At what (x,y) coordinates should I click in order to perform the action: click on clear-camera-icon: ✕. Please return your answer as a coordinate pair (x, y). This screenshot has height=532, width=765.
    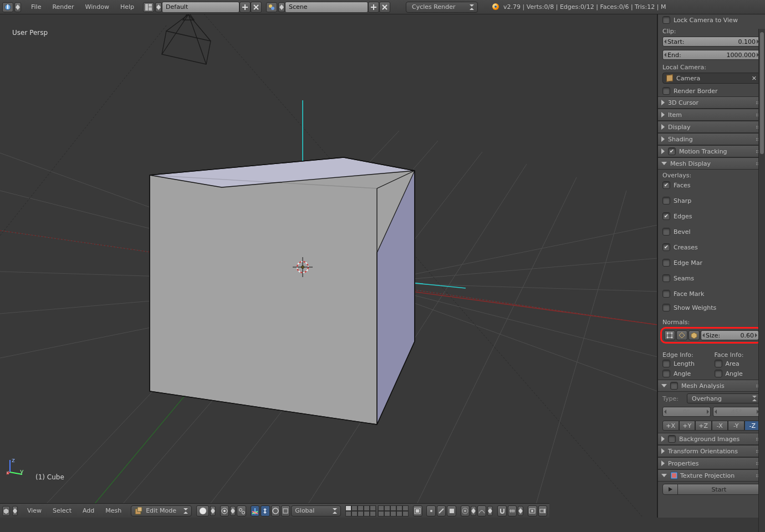
    Looking at the image, I should click on (754, 79).